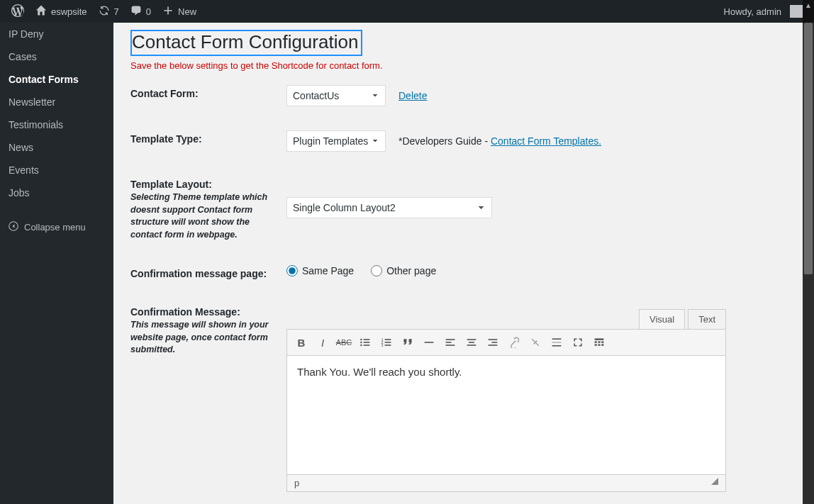 The width and height of the screenshot is (814, 504). I want to click on radio-other-page: Other page, so click(403, 271).